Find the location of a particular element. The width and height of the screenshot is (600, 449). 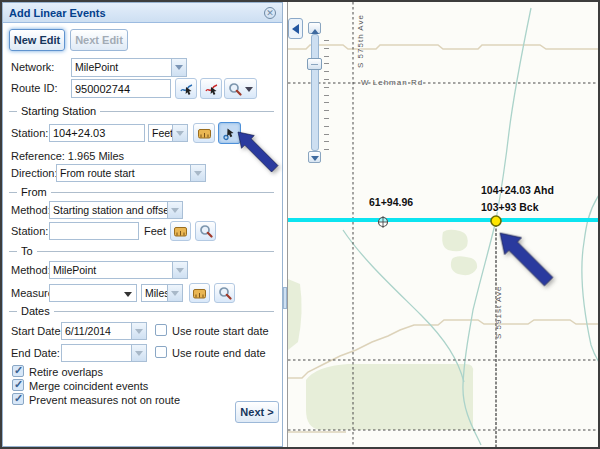

panel-title: Add Linear Events is located at coordinates (136, 13).